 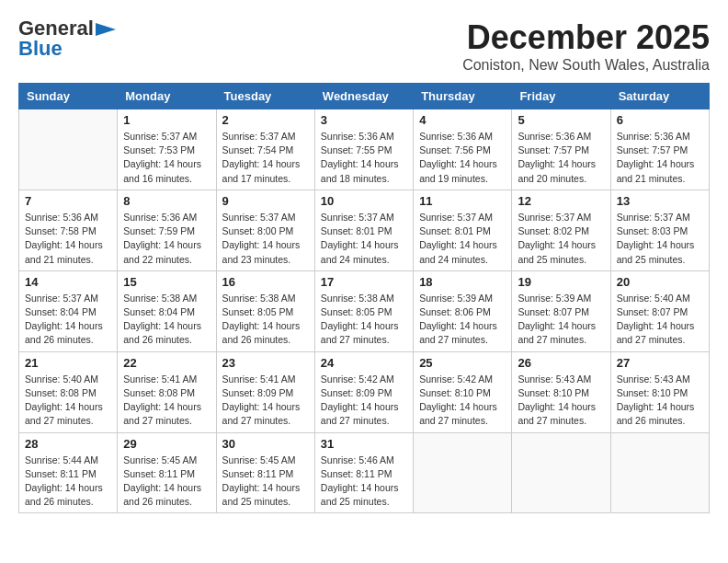 I want to click on calendar-day-cell: 1Sunrise: 5:37 AM Sunset: 7:53 PM Daylig…, so click(x=167, y=150).